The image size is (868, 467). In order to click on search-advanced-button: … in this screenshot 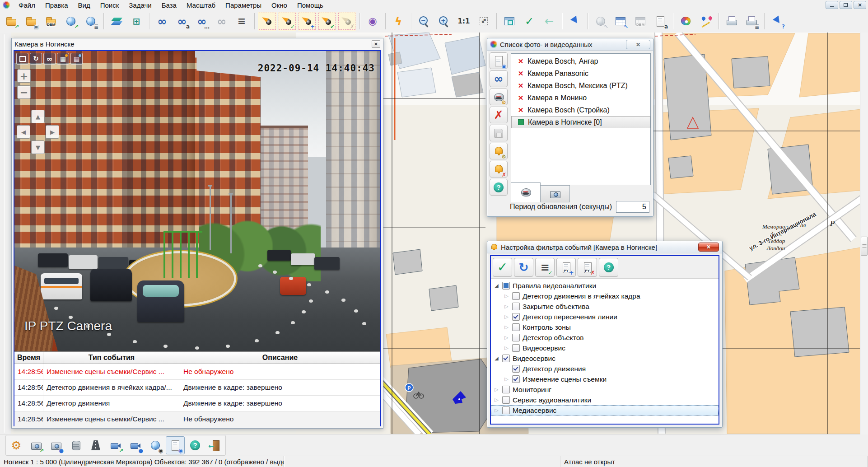, I will do `click(202, 21)`.